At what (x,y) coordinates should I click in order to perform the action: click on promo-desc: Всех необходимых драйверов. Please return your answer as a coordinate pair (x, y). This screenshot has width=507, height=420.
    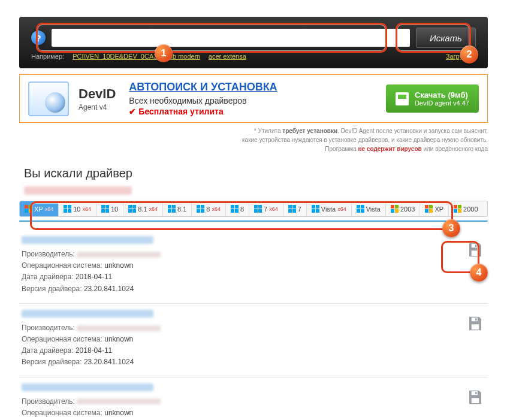
    Looking at the image, I should click on (203, 101).